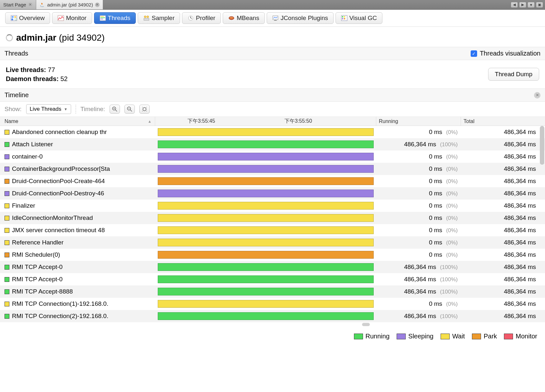 Image resolution: width=545 pixels, height=392 pixels. What do you see at coordinates (272, 230) in the screenshot?
I see `table-row: JMX server connection timeout 480 ms(0%)…` at bounding box center [272, 230].